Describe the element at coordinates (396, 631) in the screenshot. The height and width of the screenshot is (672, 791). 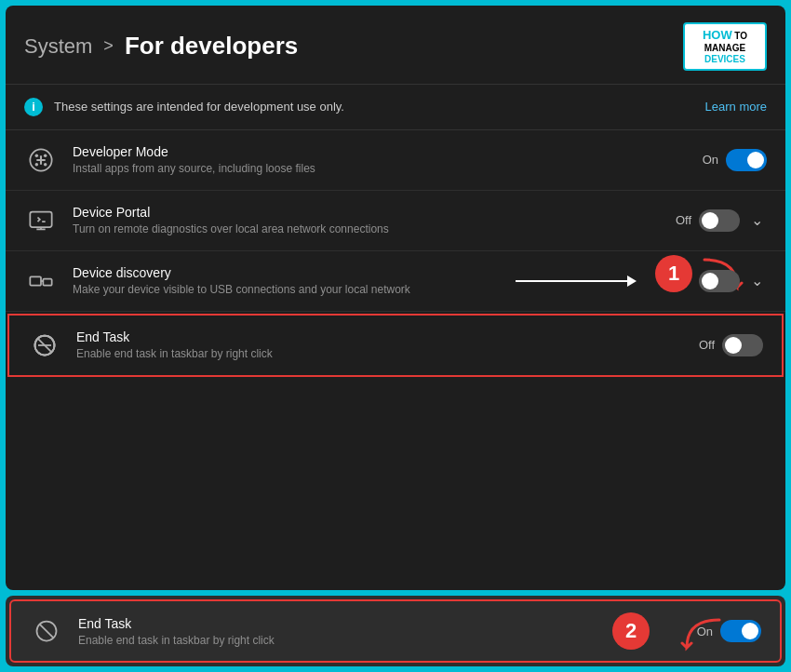
I see `setting-row-end-task-bottom: End Task Enable end task in taskbar by r…` at that location.